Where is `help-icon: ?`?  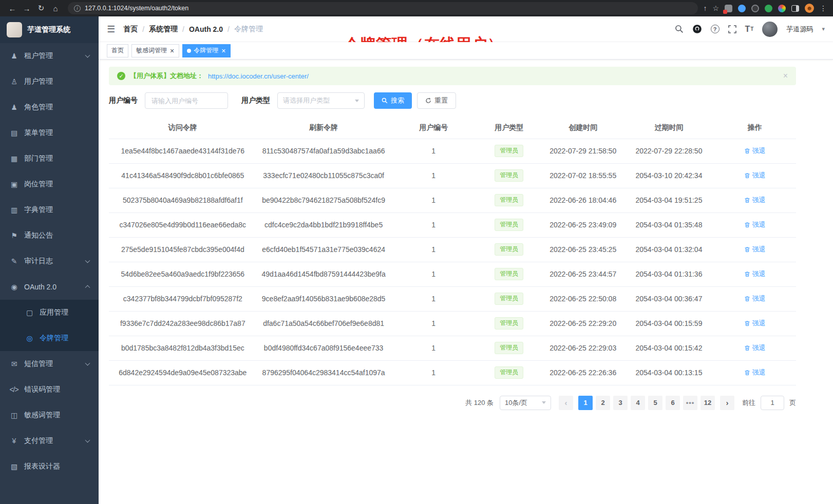
help-icon: ? is located at coordinates (715, 29).